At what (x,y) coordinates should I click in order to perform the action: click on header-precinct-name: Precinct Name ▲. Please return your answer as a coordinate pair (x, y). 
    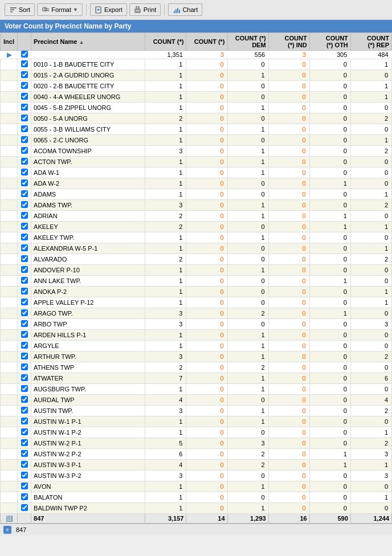
    Looking at the image, I should click on (88, 42).